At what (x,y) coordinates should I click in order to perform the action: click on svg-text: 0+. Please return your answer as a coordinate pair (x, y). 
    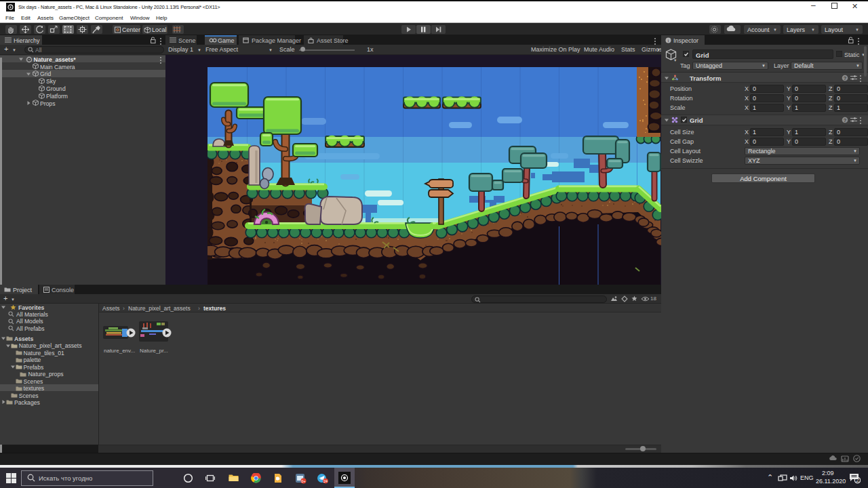
    Looking at the image, I should click on (303, 481).